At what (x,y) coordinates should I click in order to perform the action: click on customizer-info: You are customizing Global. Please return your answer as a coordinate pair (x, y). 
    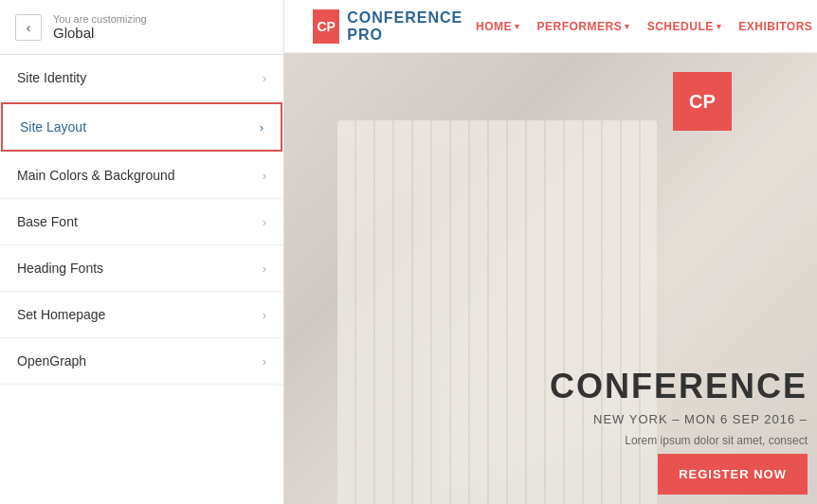
    Looking at the image, I should click on (100, 27).